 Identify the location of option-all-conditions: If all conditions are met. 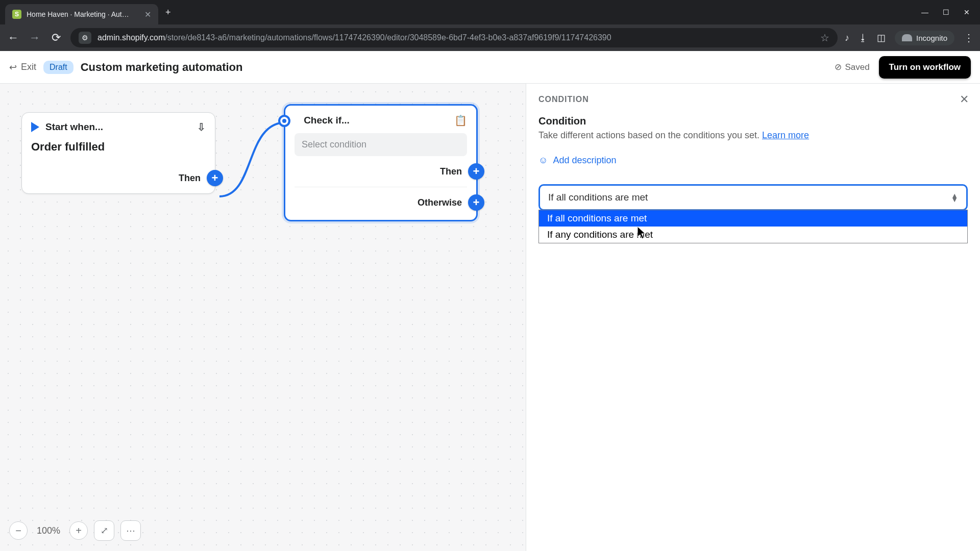
(753, 218).